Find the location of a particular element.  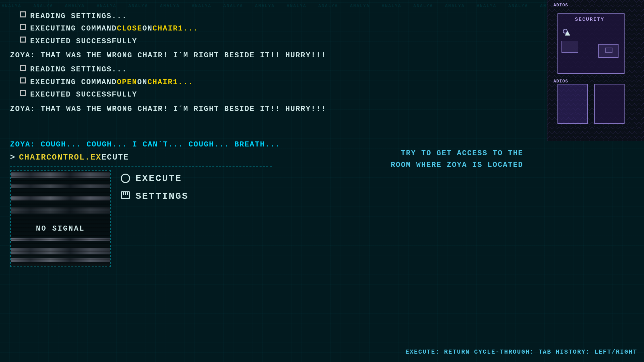

map-label-top: ADIOS is located at coordinates (561, 5).